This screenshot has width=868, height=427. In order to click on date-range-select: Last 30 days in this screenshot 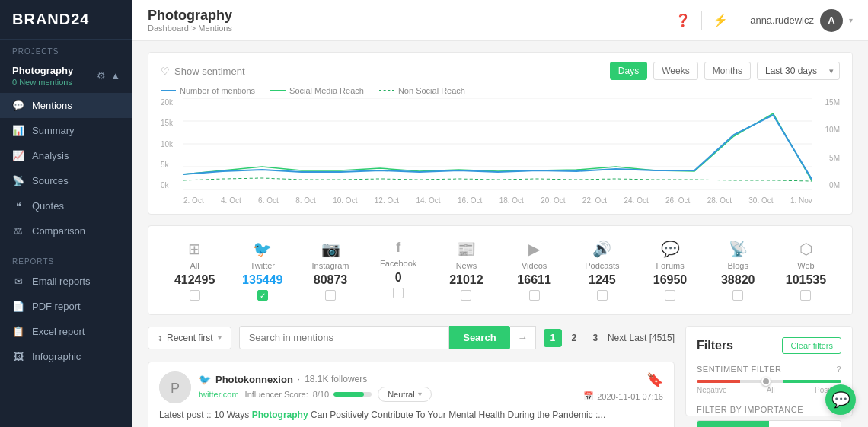, I will do `click(798, 71)`.